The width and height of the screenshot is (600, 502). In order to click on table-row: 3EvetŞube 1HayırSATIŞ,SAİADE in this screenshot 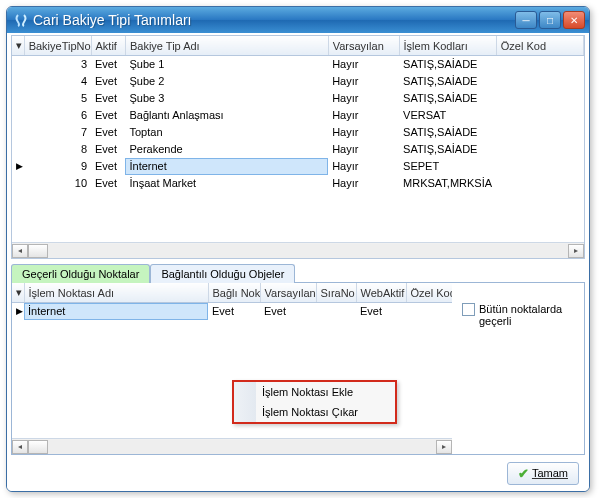, I will do `click(298, 64)`.